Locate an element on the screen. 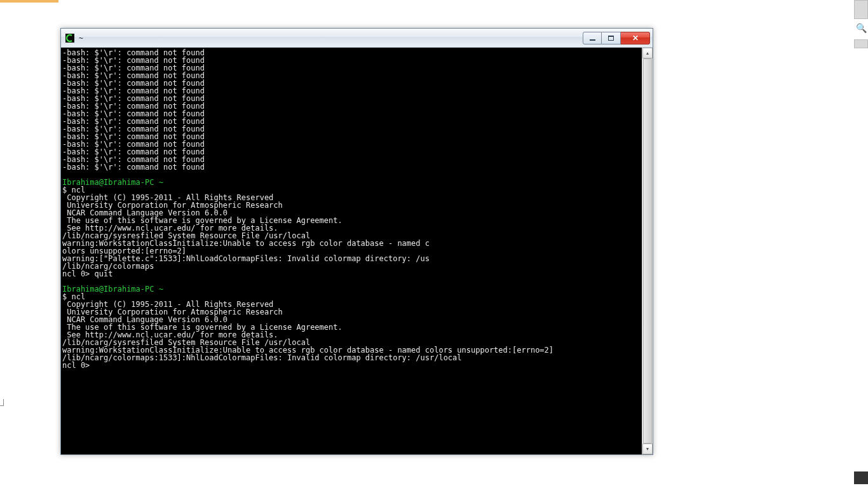 The image size is (868, 488). scroll-up-button: ▴ is located at coordinates (648, 53).